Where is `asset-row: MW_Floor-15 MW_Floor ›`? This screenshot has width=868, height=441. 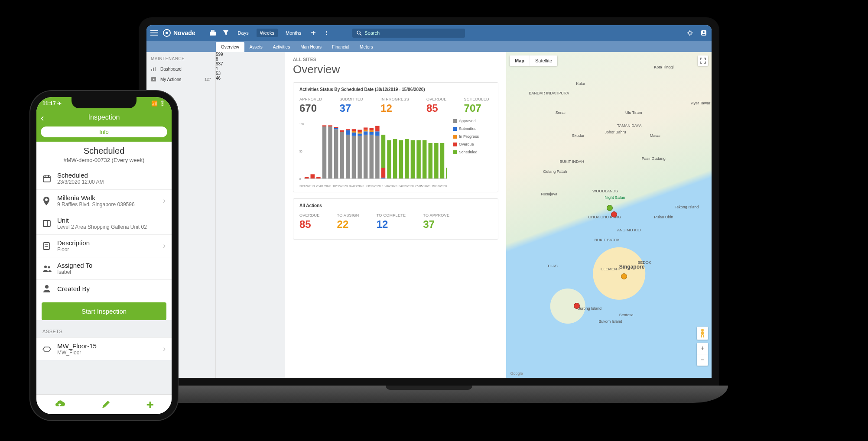 asset-row: MW_Floor-15 MW_Floor › is located at coordinates (104, 349).